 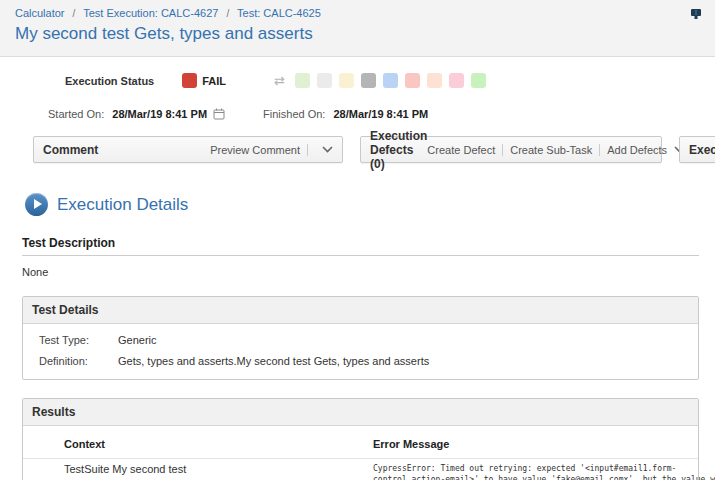 What do you see at coordinates (328, 150) in the screenshot?
I see `chevron-down-icon` at bounding box center [328, 150].